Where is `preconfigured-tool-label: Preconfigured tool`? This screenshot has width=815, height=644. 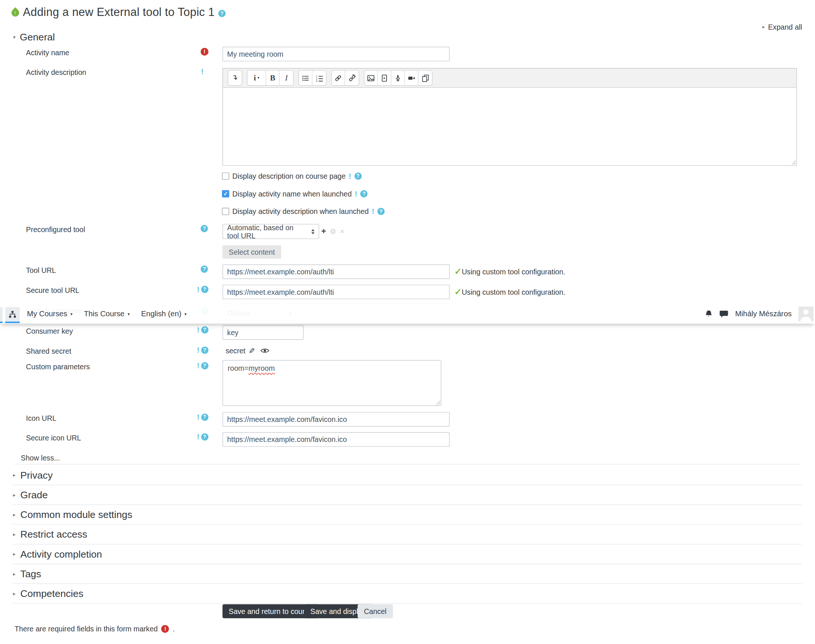 preconfigured-tool-label: Preconfigured tool is located at coordinates (55, 229).